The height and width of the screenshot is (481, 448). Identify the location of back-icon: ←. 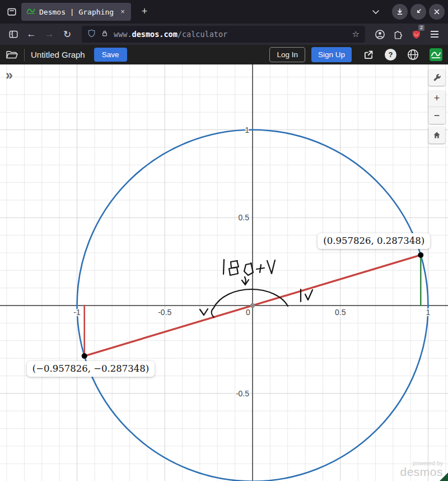
(31, 34).